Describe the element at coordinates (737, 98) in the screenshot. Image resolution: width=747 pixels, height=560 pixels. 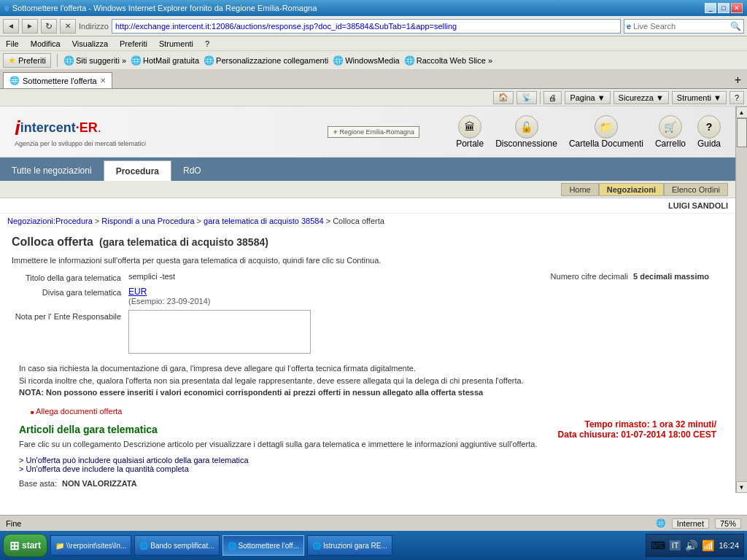
I see `help-button: ?` at that location.